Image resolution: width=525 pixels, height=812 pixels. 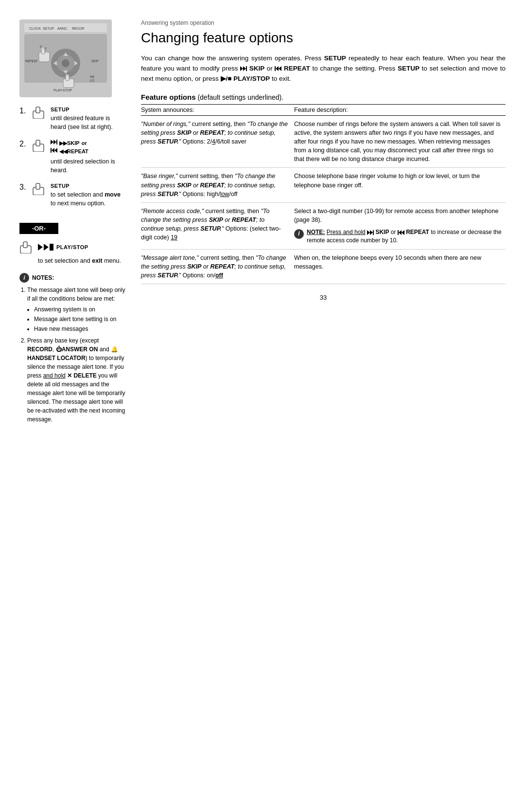 I want to click on note-bullet-1: Answering system is on, so click(x=80, y=309).